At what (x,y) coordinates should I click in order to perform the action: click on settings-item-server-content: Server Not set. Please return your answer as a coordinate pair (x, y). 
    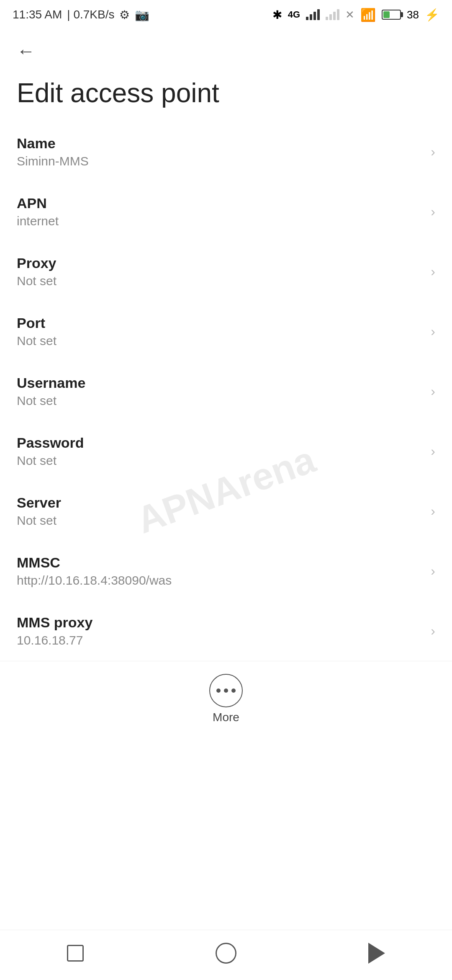
    Looking at the image, I should click on (219, 511).